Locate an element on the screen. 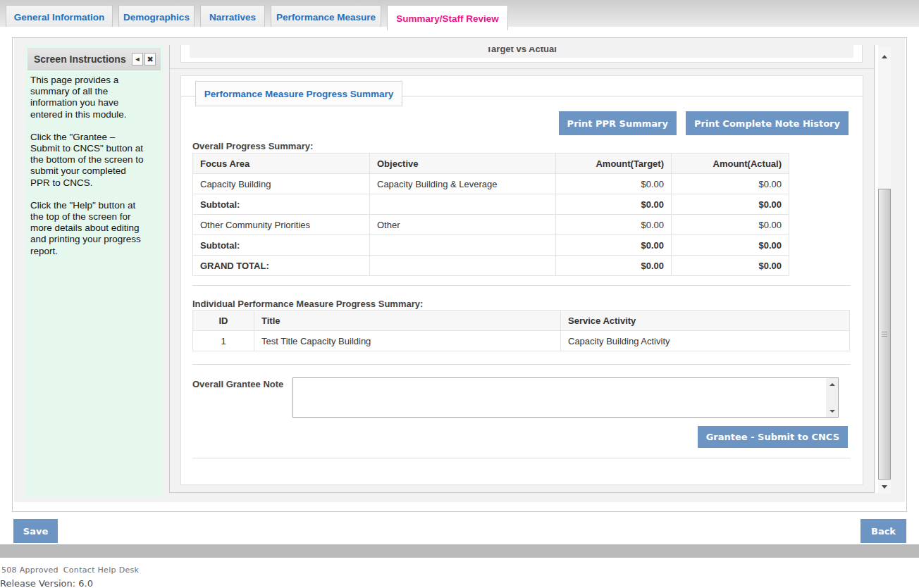 The height and width of the screenshot is (588, 919). scrollbar-up-icon is located at coordinates (884, 56).